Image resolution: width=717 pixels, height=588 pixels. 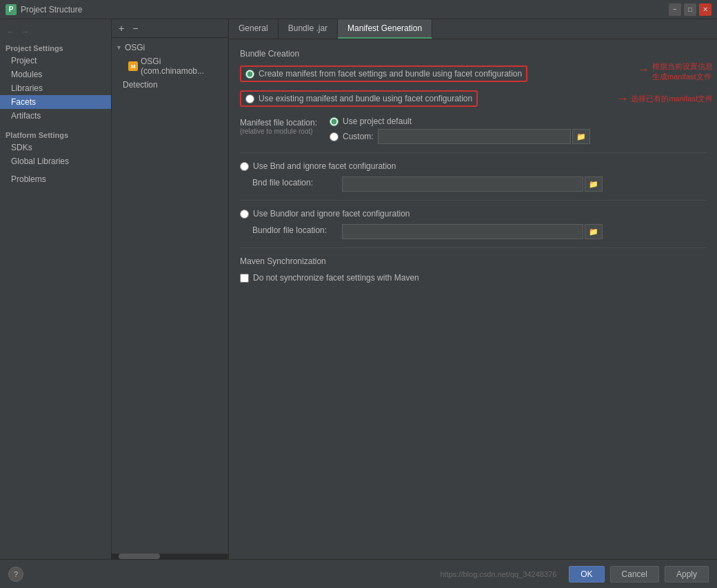 I want to click on custom-label: Custom:, so click(x=358, y=136).